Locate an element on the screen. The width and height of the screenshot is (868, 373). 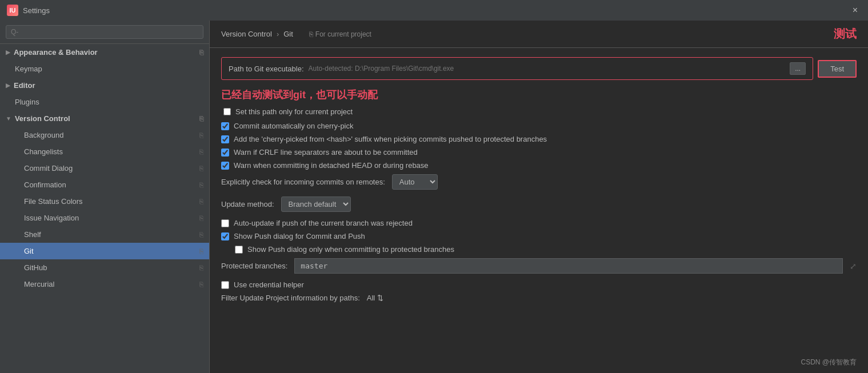
breadcrumb-vc: Version Control is located at coordinates (247, 34).